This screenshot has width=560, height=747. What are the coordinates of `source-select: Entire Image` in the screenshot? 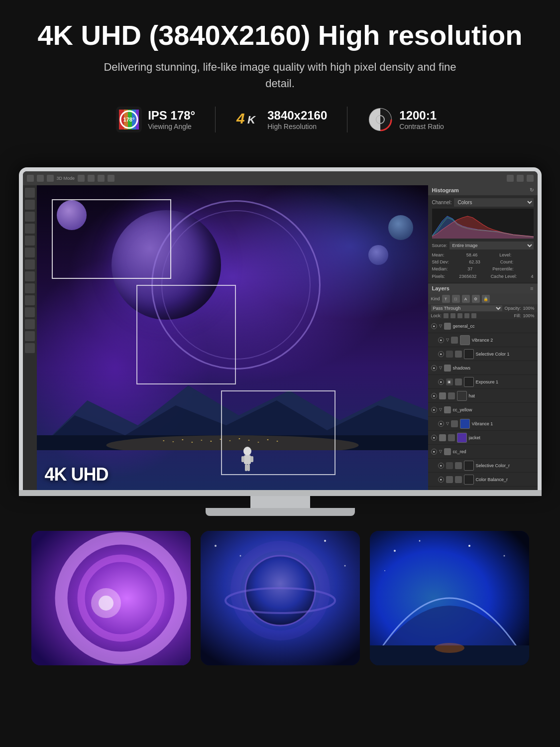 It's located at (492, 246).